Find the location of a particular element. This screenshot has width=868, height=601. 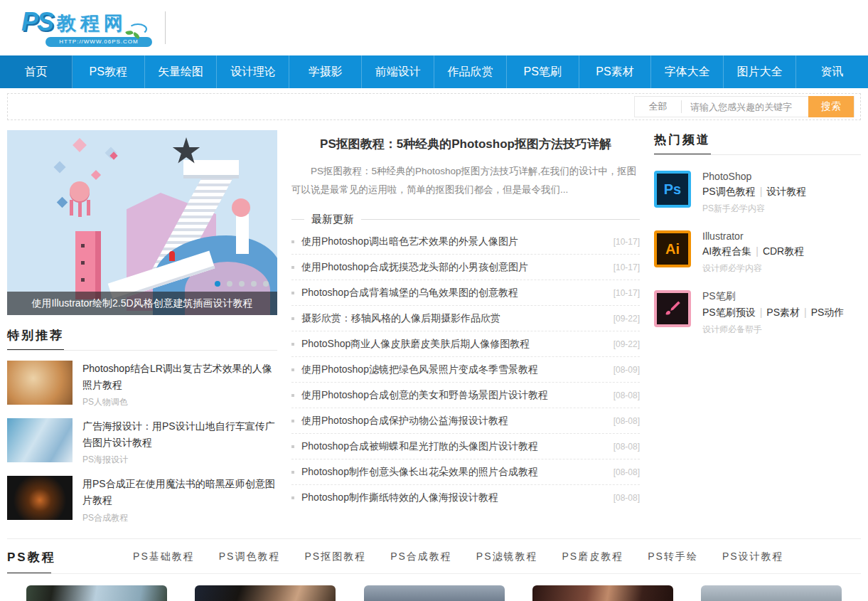

channel-photoshop: Ps PhotoShop PS调色教程|设计教程 PS新手必学内容 is located at coordinates (758, 193).